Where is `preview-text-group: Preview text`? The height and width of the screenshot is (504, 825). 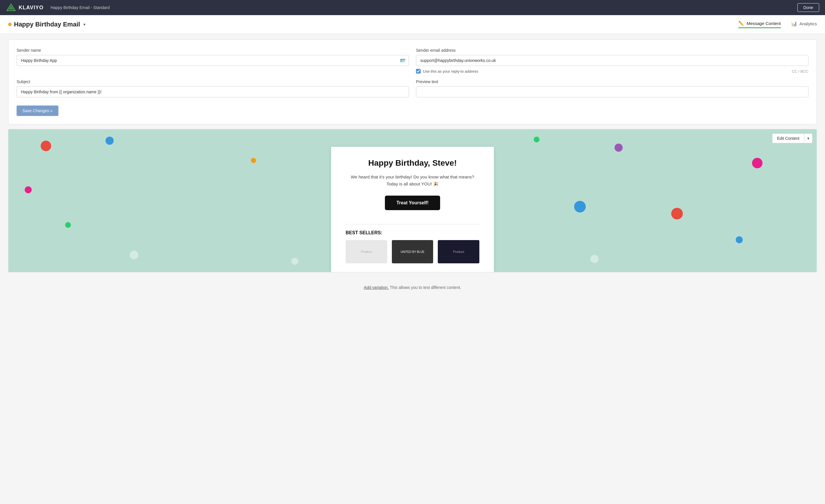 preview-text-group: Preview text is located at coordinates (612, 88).